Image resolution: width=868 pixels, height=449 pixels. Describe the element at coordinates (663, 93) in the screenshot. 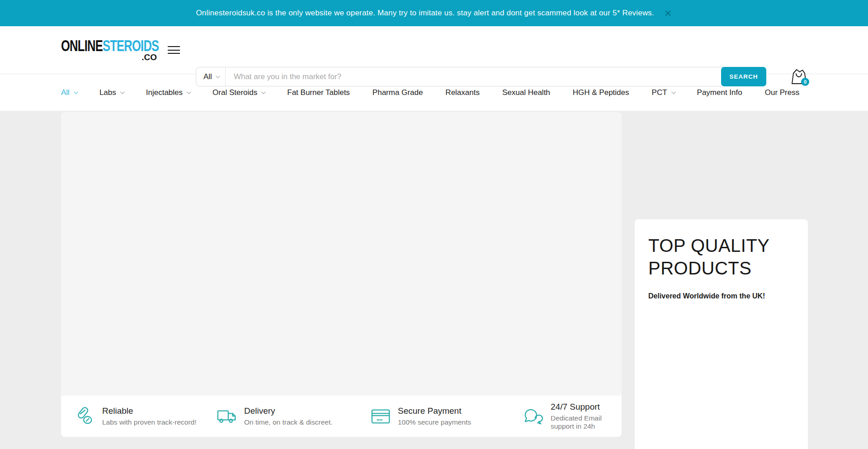

I see `nav-item-pct: PCT` at that location.